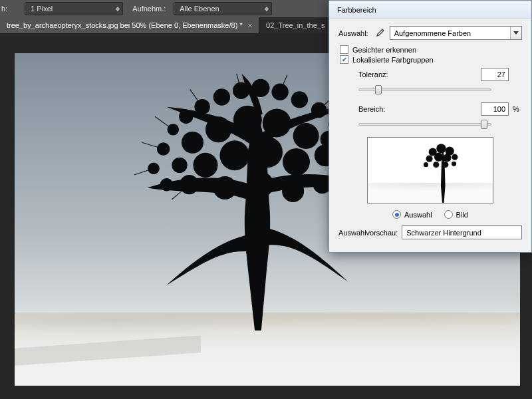  Describe the element at coordinates (200, 9) in the screenshot. I see `layers-value: Alle Ebenen` at that location.